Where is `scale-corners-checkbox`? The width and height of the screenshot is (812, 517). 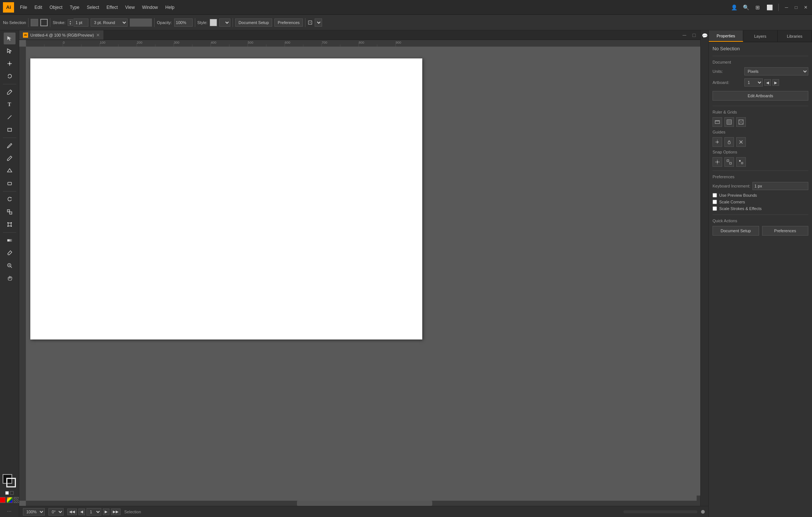
scale-corners-checkbox is located at coordinates (715, 202).